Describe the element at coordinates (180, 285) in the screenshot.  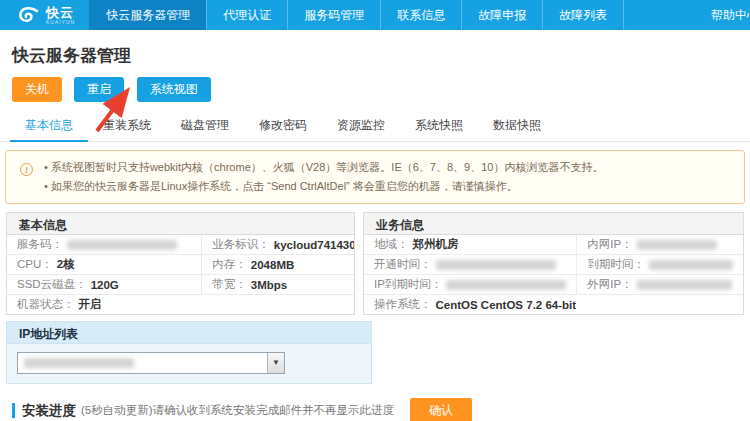
I see `table-row: SSD云磁盘： 120G 带宽： 3Mbps` at that location.